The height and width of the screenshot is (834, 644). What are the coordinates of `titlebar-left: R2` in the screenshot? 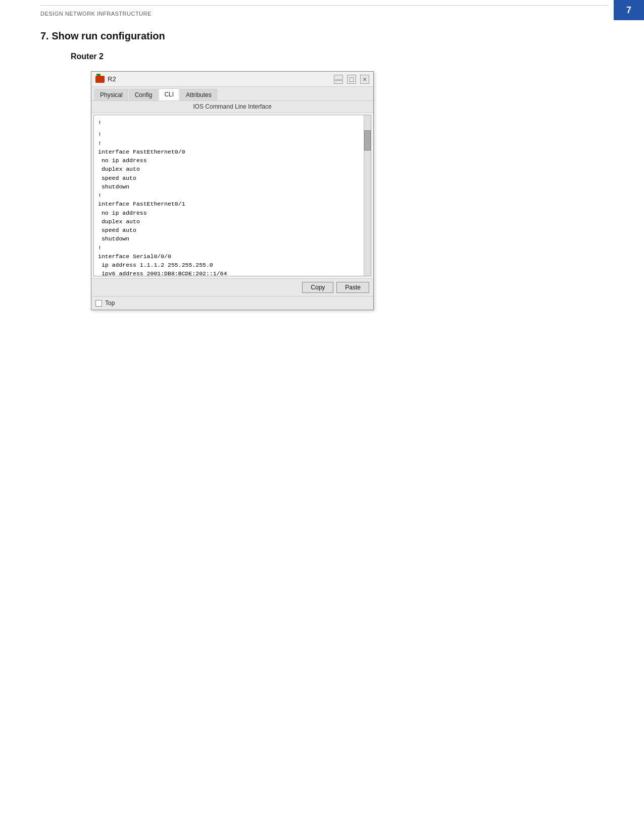 It's located at (106, 79).